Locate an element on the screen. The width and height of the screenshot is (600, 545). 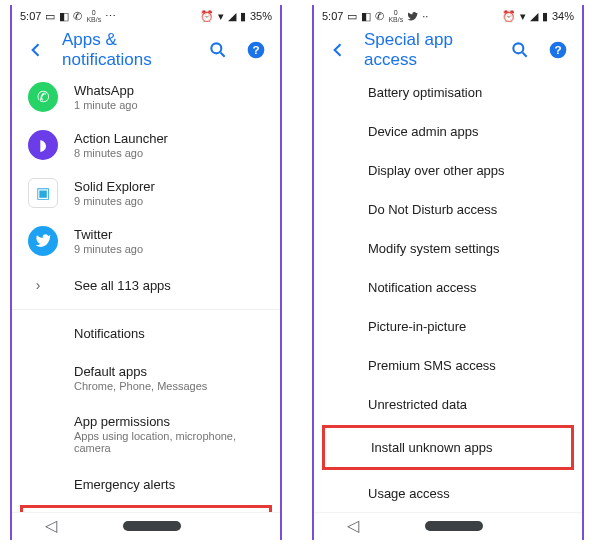
divider is located at coordinates (146, 310).